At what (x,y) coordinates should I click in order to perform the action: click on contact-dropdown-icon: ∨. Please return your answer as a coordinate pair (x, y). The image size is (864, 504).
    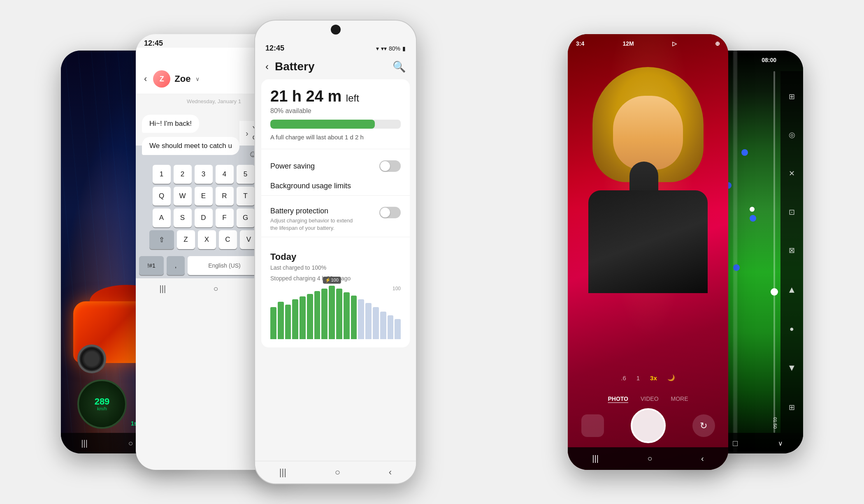
    Looking at the image, I should click on (197, 79).